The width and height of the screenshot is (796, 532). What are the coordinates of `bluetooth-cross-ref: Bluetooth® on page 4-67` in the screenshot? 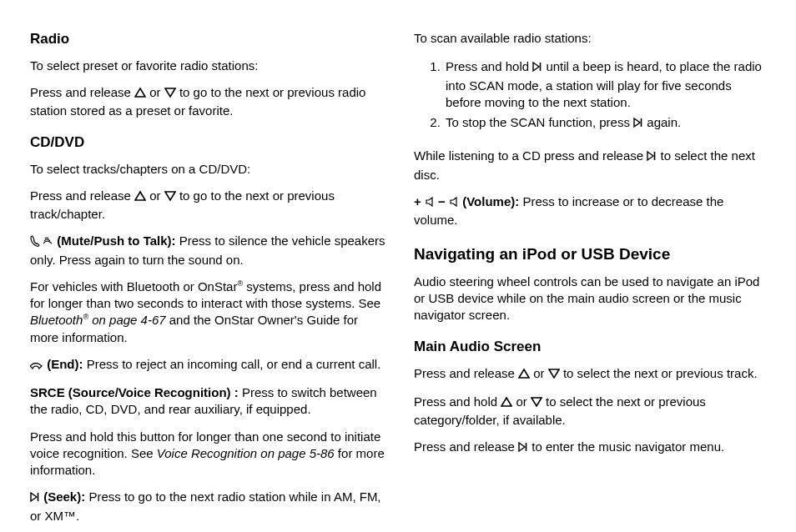 It's located at (98, 320).